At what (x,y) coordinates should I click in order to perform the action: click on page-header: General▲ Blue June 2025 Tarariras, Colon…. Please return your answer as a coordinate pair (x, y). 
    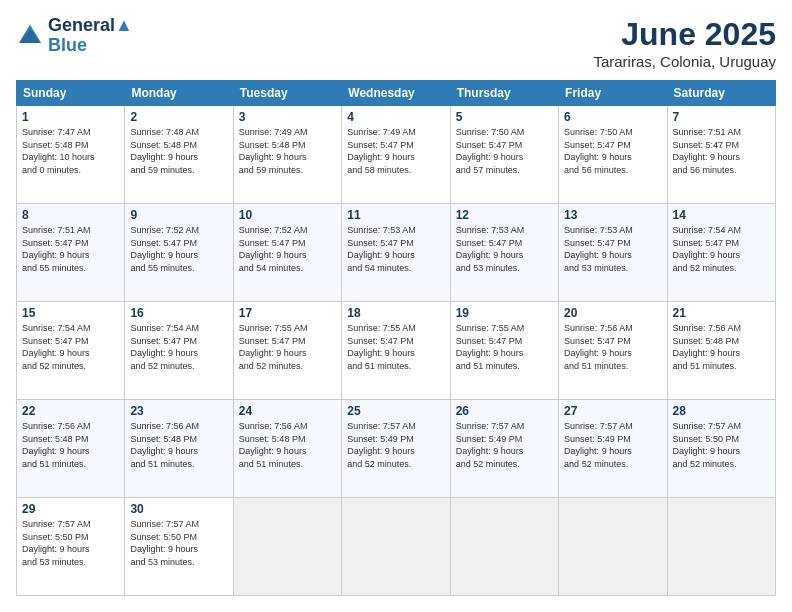
    Looking at the image, I should click on (396, 43).